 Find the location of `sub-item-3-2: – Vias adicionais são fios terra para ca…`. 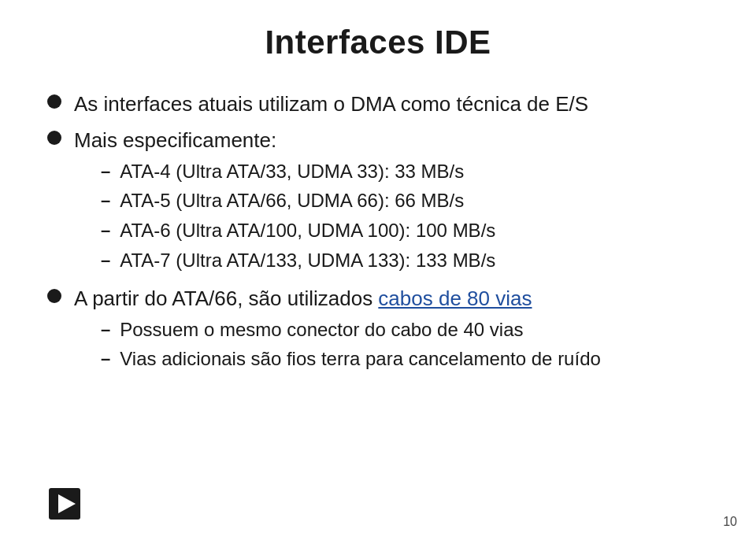

sub-item-3-2: – Vias adicionais são fios terra para ca… is located at coordinates (351, 359).